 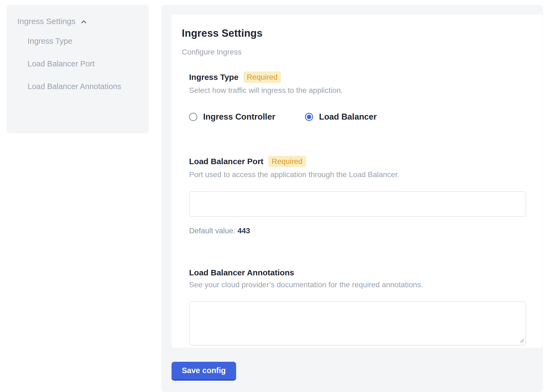 What do you see at coordinates (341, 117) in the screenshot?
I see `radio-option-load-balancer: Load Balancer` at bounding box center [341, 117].